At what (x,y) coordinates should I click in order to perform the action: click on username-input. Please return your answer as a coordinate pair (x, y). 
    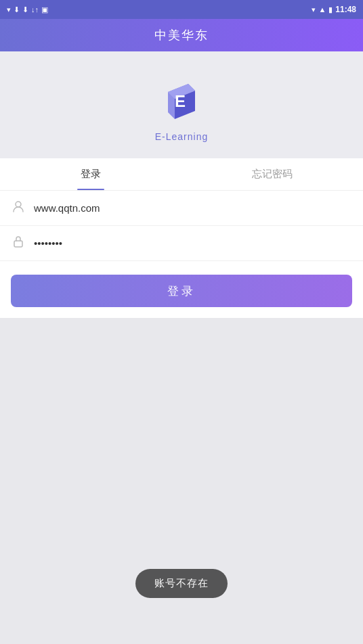
    Looking at the image, I should click on (193, 208).